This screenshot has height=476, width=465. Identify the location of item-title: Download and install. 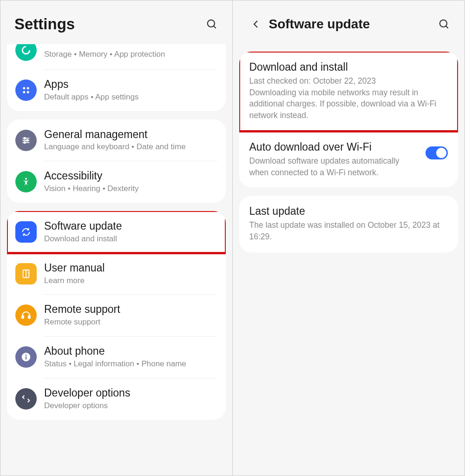
(349, 67).